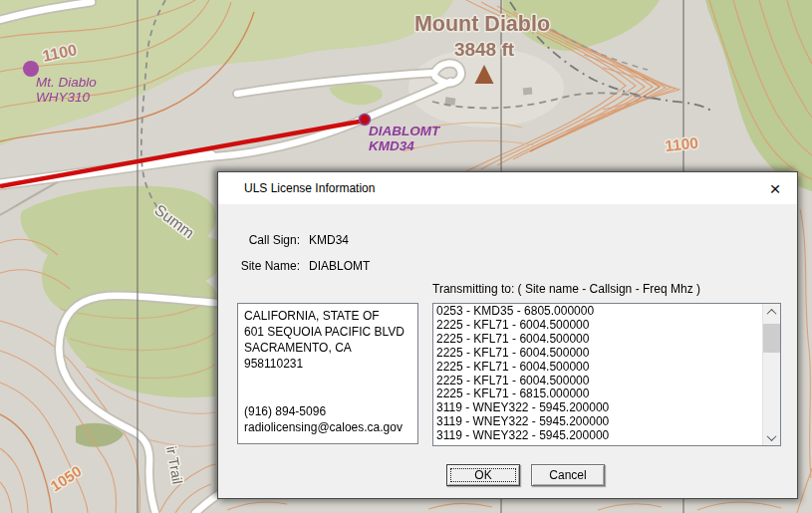  What do you see at coordinates (484, 50) in the screenshot?
I see `peak-elevation-label: 3848 ft` at bounding box center [484, 50].